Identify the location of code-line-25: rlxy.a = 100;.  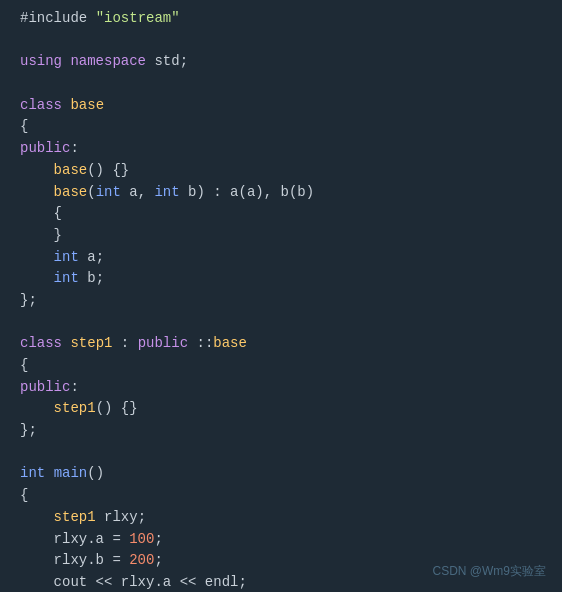
(291, 540).